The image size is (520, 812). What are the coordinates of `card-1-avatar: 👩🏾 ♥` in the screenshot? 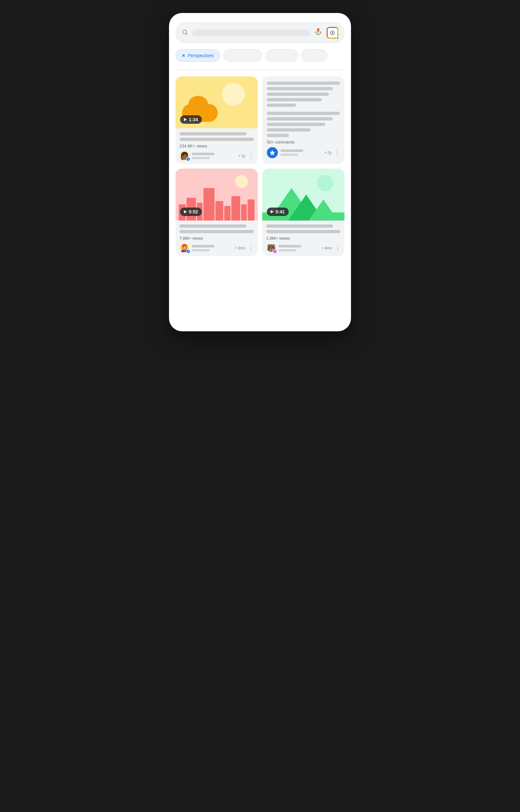 It's located at (184, 156).